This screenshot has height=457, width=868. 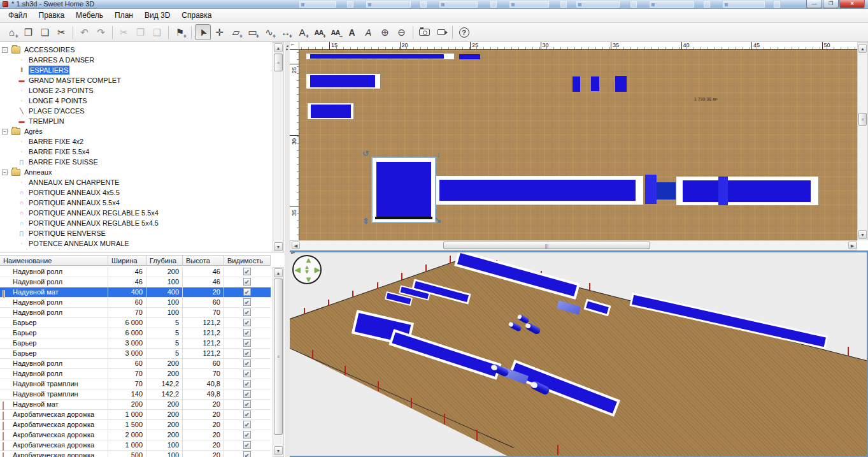 What do you see at coordinates (287, 48) in the screenshot?
I see `splitter-arrows-icon: ◂▸` at bounding box center [287, 48].